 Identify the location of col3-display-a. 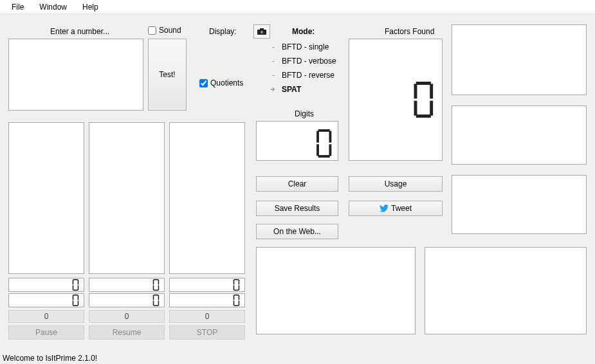
(207, 285).